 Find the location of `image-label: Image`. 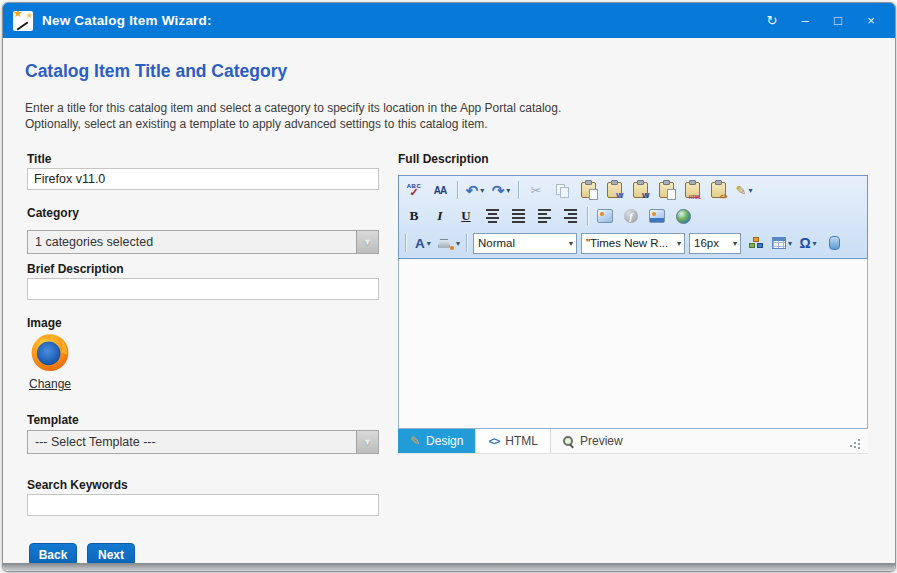

image-label: Image is located at coordinates (44, 323).